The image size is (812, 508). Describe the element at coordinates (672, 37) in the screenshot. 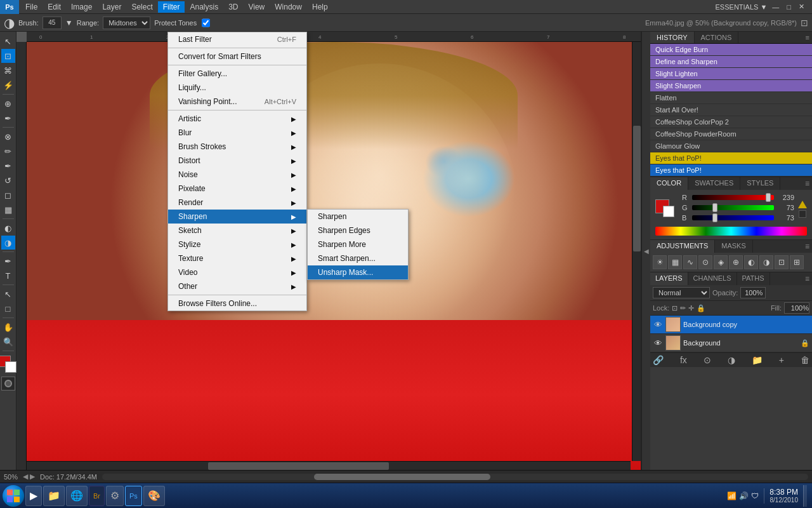

I see `tab-history: HISTORY` at that location.